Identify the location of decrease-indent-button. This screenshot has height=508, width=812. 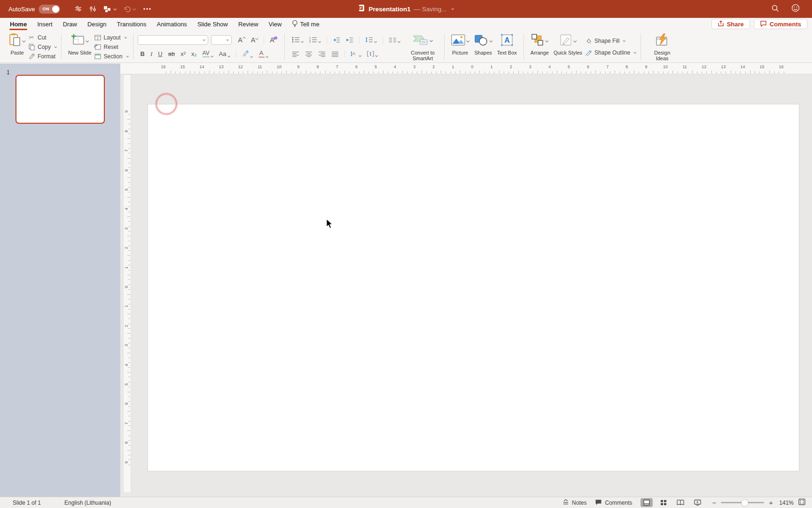
(336, 40).